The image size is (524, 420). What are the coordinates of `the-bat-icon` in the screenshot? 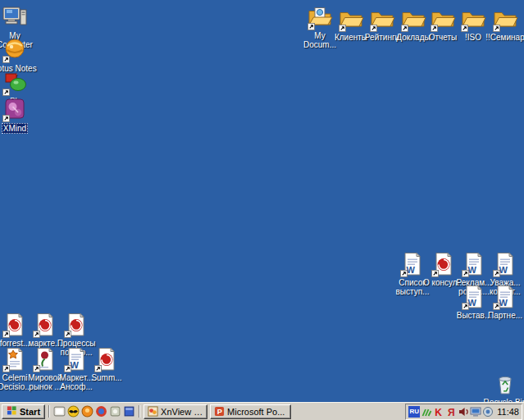 It's located at (74, 412).